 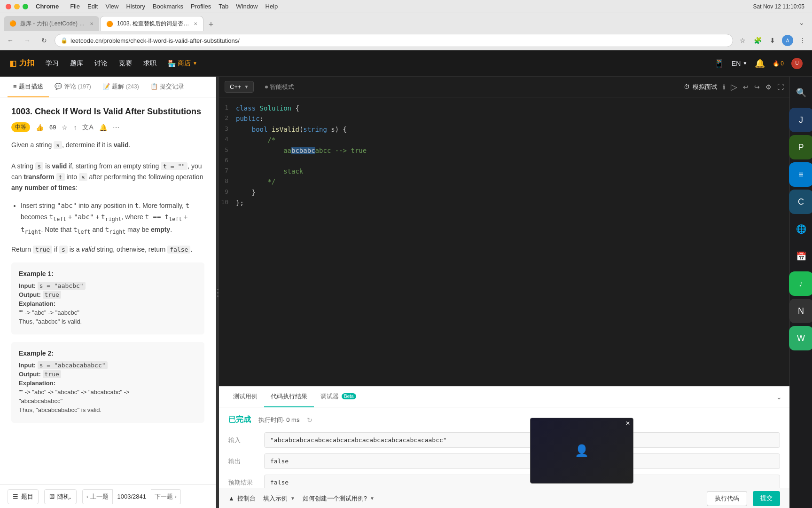 I want to click on nav-problems: 题库, so click(x=77, y=64).